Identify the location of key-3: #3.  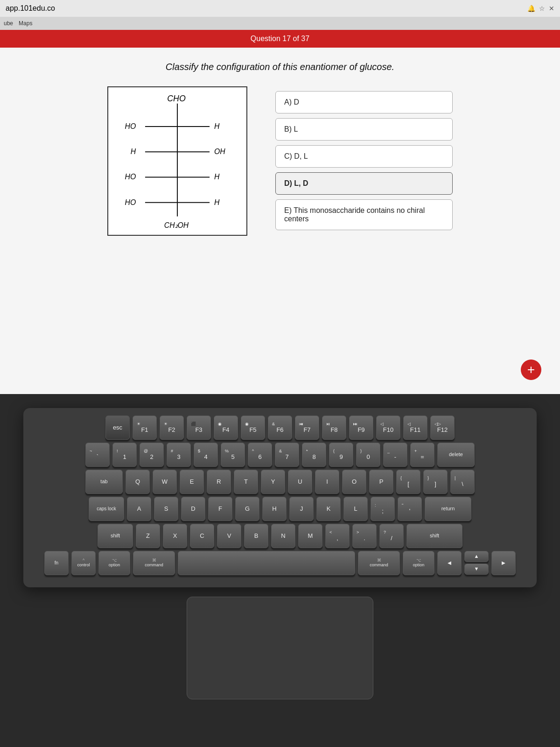
(179, 455).